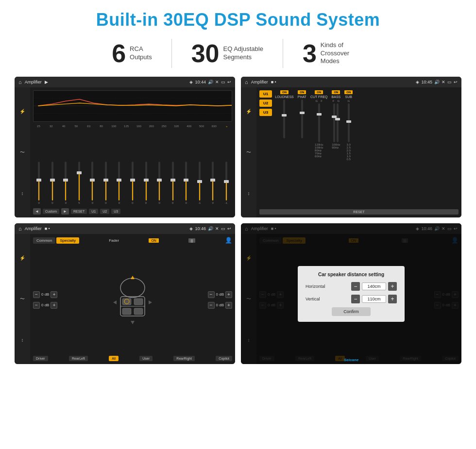  What do you see at coordinates (191, 82) in the screenshot?
I see `location-icon-1: ◈` at bounding box center [191, 82].